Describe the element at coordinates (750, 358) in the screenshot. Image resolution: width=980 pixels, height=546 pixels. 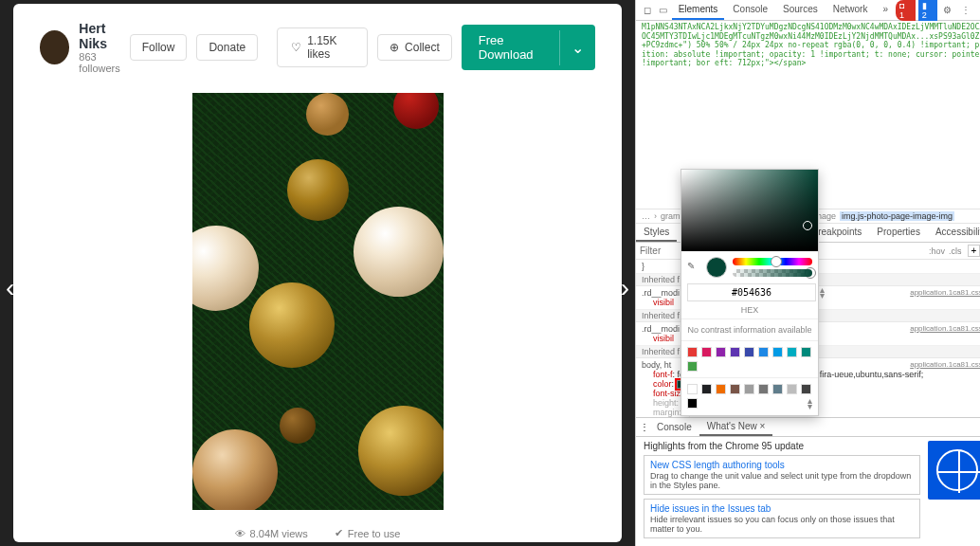
I see `palette` at that location.